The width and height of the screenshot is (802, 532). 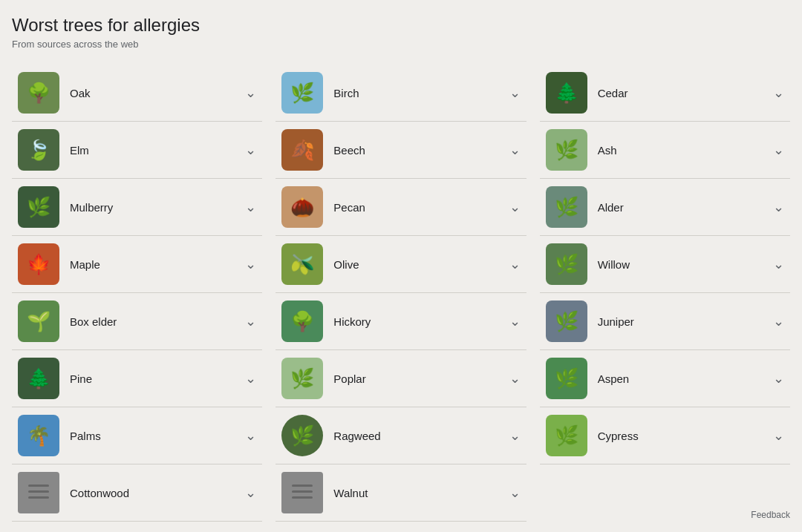 What do you see at coordinates (251, 93) in the screenshot?
I see `tree-chevron-oak: ⌄` at bounding box center [251, 93].